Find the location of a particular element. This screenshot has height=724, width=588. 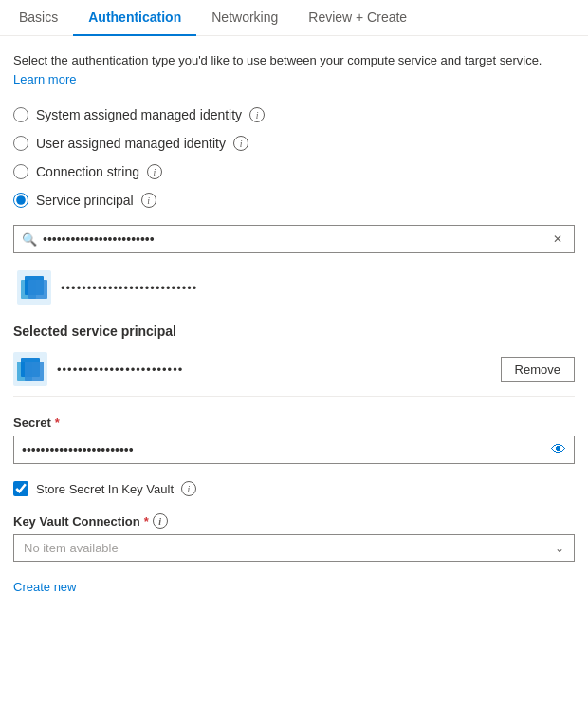

radio-connection-string-label: Connection string is located at coordinates (87, 172).